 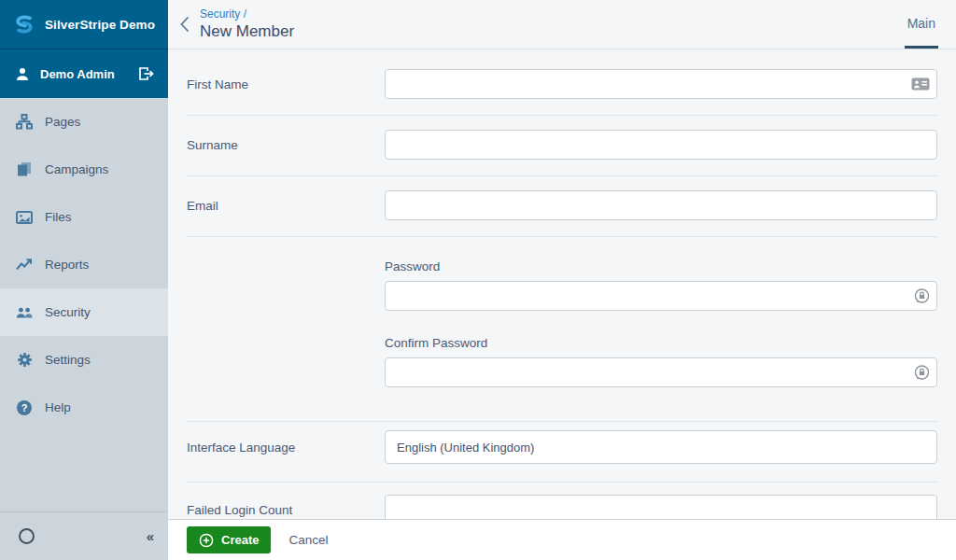 I want to click on sidebar-item-label: Security, so click(x=67, y=312).